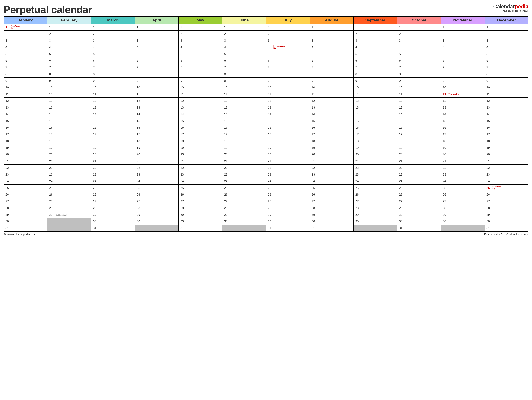 This screenshot has height=400, width=532. I want to click on day-number: 21, so click(183, 161).